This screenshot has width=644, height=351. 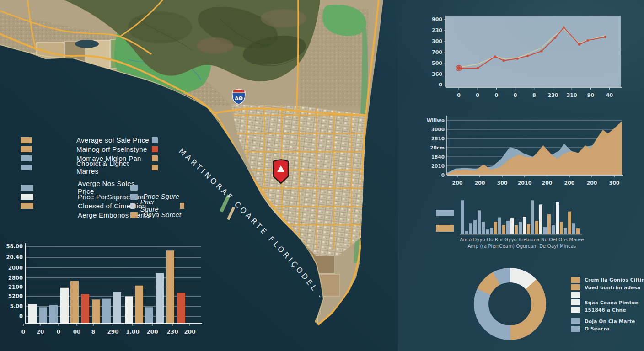 What do you see at coordinates (614, 280) in the screenshot?
I see `legend-label: Crem lla Gonios Ciltin Arcie` at bounding box center [614, 280].